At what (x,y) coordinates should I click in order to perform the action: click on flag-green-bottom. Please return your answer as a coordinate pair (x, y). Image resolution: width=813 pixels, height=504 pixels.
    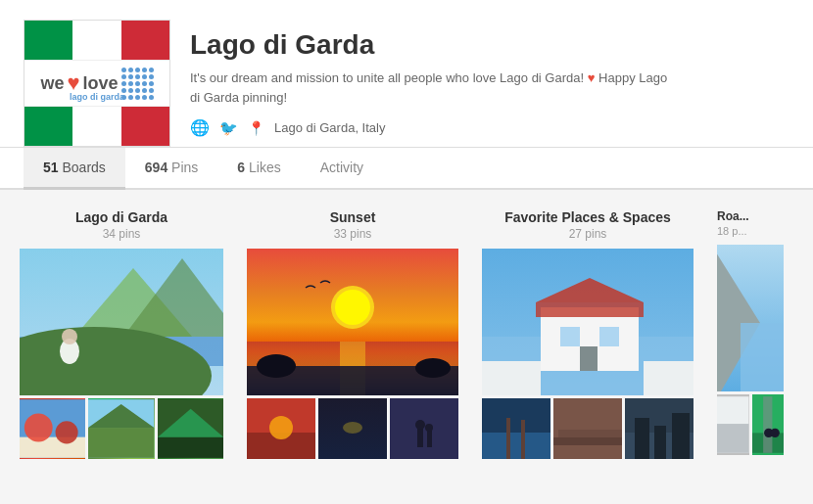
    Looking at the image, I should click on (49, 126).